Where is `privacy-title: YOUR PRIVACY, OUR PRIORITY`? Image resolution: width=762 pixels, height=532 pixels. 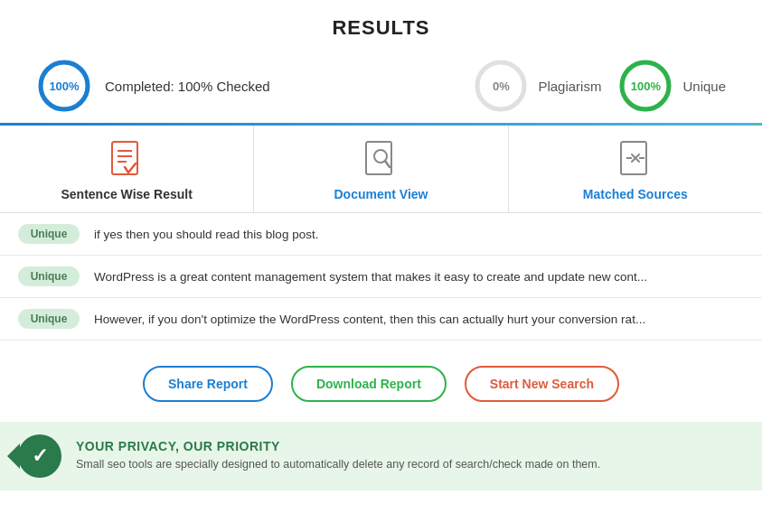
privacy-title: YOUR PRIVACY, OUR PRIORITY is located at coordinates (410, 446).